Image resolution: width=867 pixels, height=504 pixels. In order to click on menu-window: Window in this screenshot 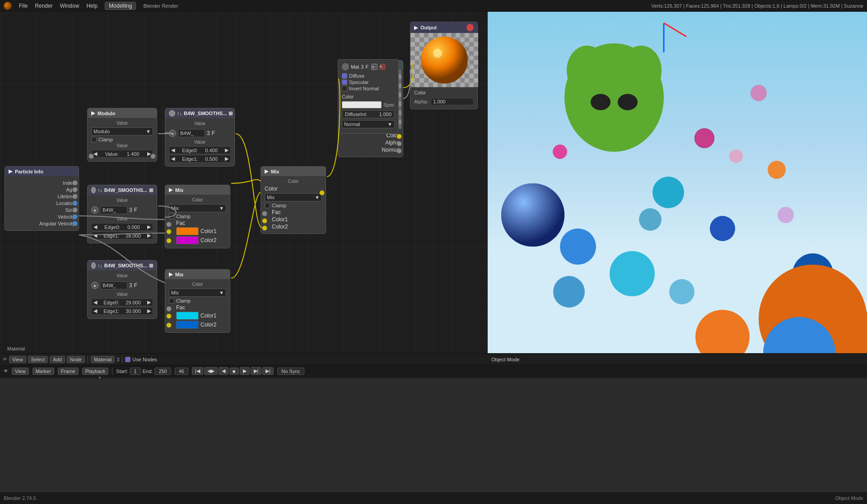, I will do `click(70, 6)`.